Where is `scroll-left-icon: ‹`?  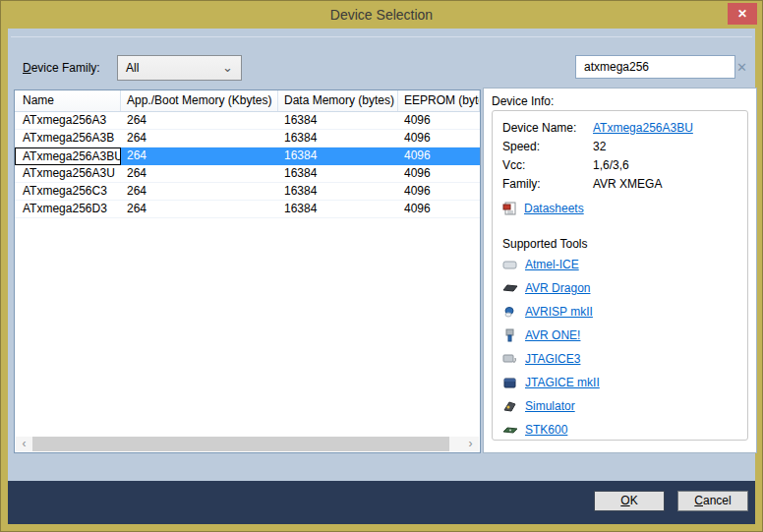 scroll-left-icon: ‹ is located at coordinates (24, 444).